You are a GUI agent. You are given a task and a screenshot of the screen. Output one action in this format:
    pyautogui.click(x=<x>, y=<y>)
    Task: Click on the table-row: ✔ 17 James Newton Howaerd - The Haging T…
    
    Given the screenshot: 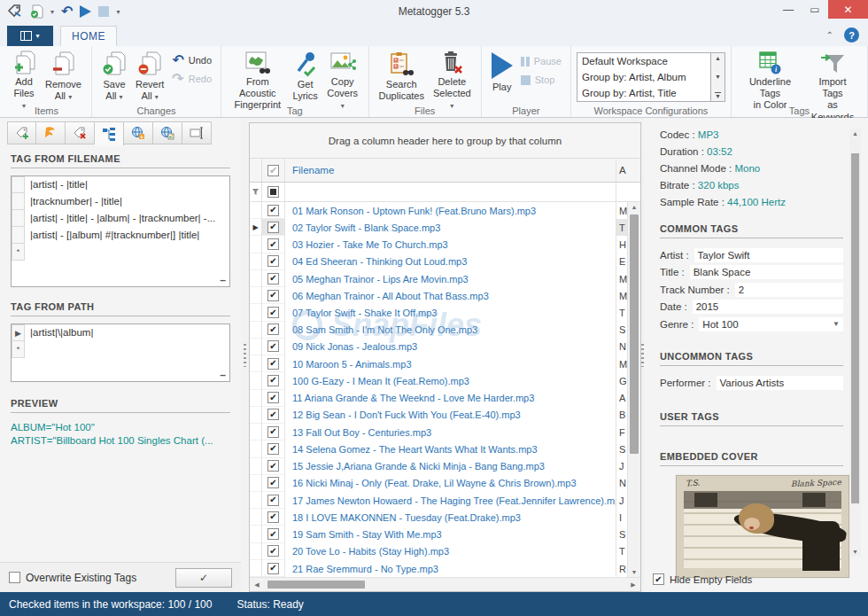 What is the action you would take?
    pyautogui.click(x=438, y=500)
    